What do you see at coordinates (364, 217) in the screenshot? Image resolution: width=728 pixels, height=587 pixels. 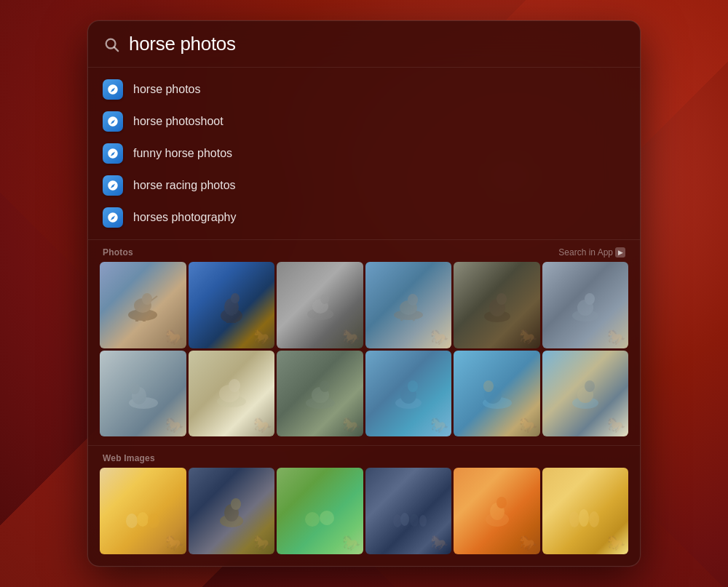 I see `suggestion-item: horses photography` at bounding box center [364, 217].